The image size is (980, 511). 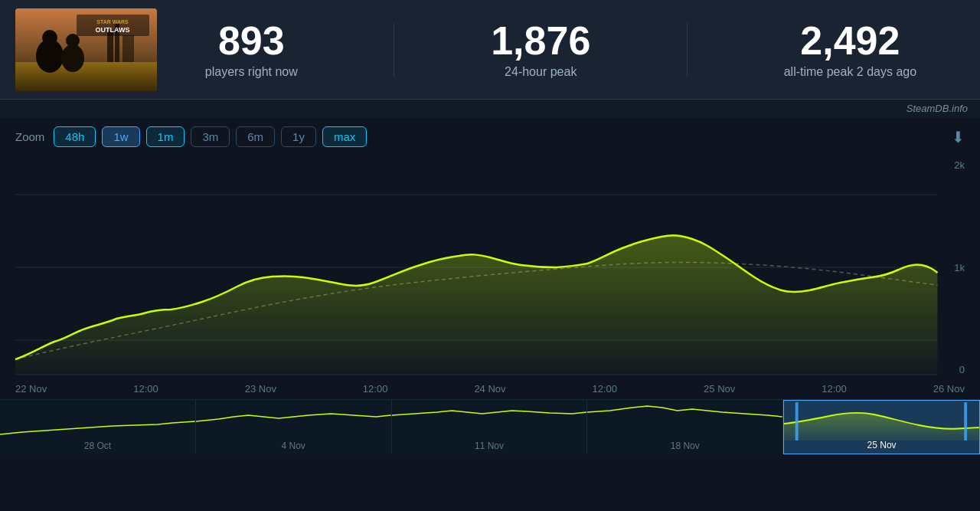 What do you see at coordinates (951, 165) in the screenshot?
I see `y-label-2k: 2k` at bounding box center [951, 165].